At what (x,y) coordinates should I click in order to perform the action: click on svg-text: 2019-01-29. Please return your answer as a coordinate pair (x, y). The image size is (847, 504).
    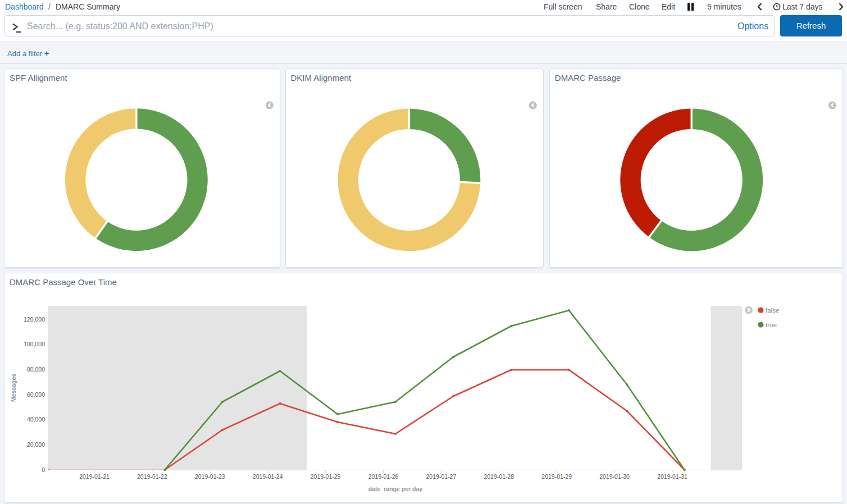
    Looking at the image, I should click on (557, 476).